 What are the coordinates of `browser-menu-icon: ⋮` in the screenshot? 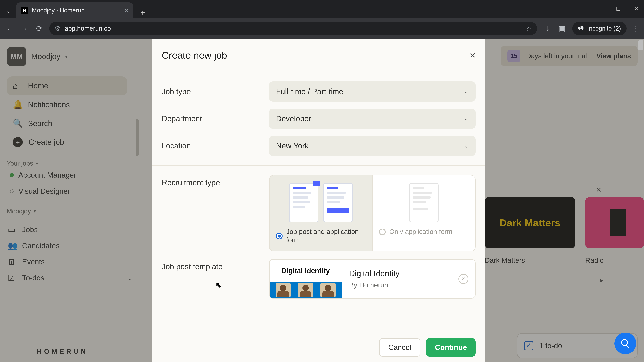 It's located at (636, 28).